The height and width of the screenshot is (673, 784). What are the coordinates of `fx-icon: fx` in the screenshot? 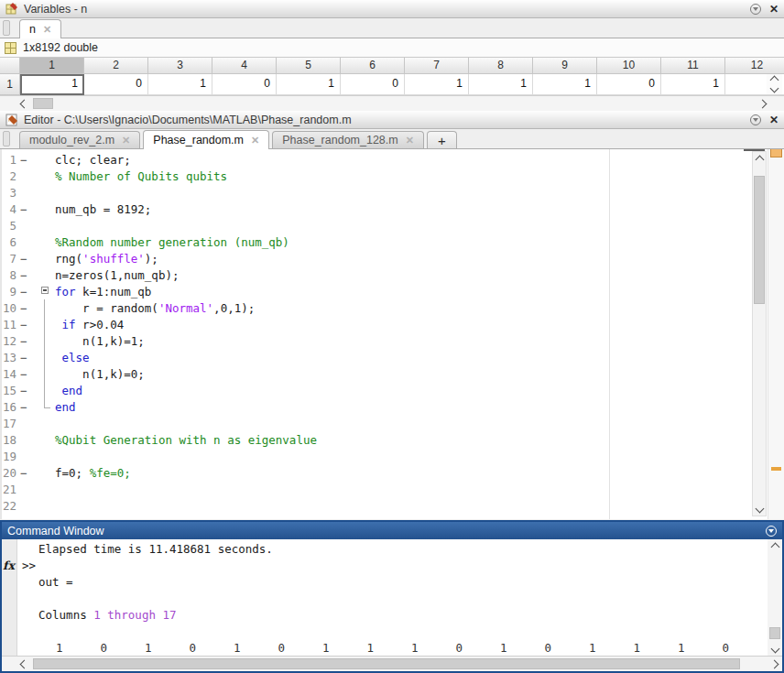 It's located at (9, 566).